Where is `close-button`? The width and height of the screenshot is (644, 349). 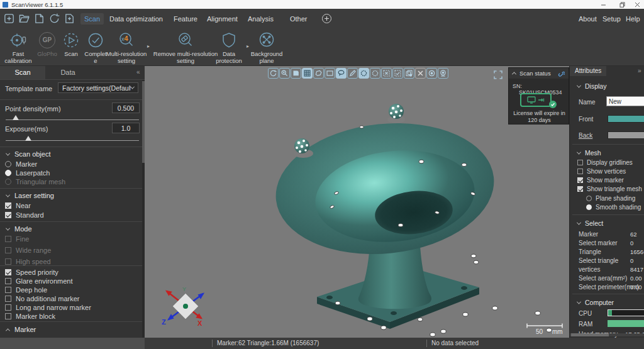 close-button is located at coordinates (636, 4).